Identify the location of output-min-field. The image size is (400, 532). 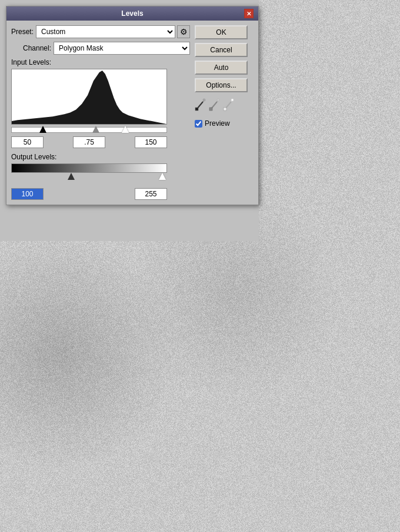
(27, 194).